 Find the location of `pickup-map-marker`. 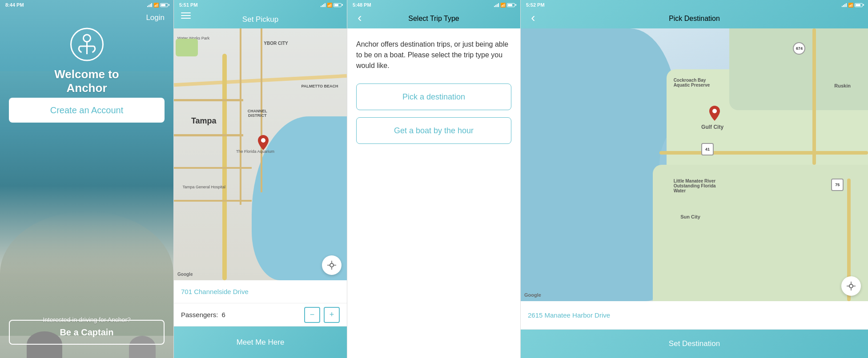

pickup-map-marker is located at coordinates (263, 143).